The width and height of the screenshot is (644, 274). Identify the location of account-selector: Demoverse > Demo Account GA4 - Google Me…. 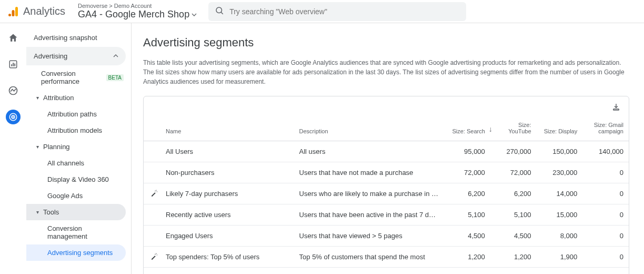
(137, 12).